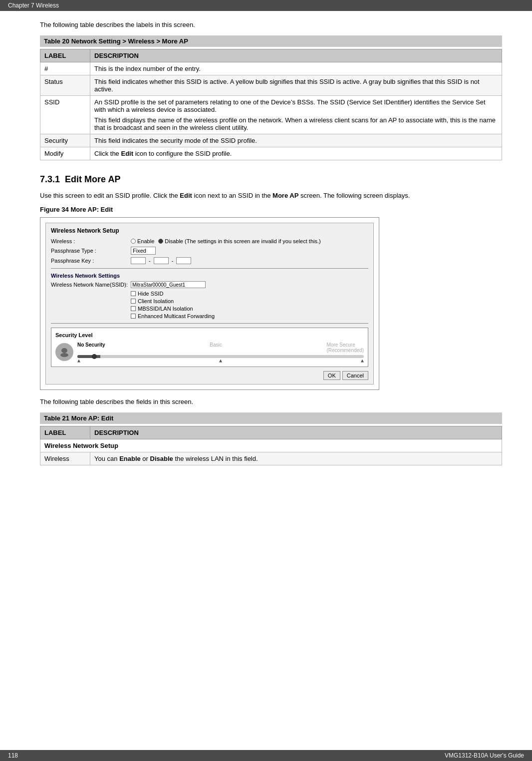 The height and width of the screenshot is (761, 532). Describe the element at coordinates (271, 25) in the screenshot. I see `intro-text: The following table describes the labels…` at that location.